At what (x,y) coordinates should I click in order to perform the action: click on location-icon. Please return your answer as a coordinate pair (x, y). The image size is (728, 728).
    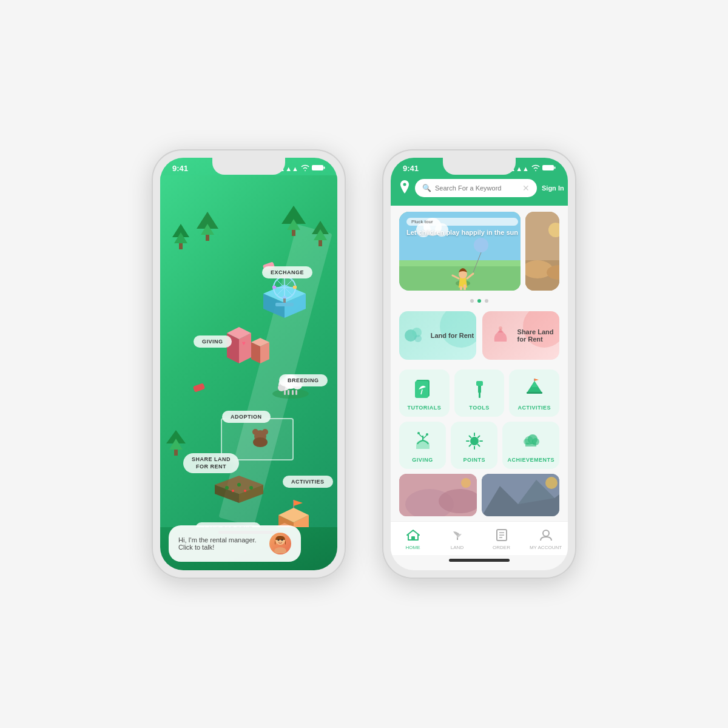
    Looking at the image, I should click on (405, 188).